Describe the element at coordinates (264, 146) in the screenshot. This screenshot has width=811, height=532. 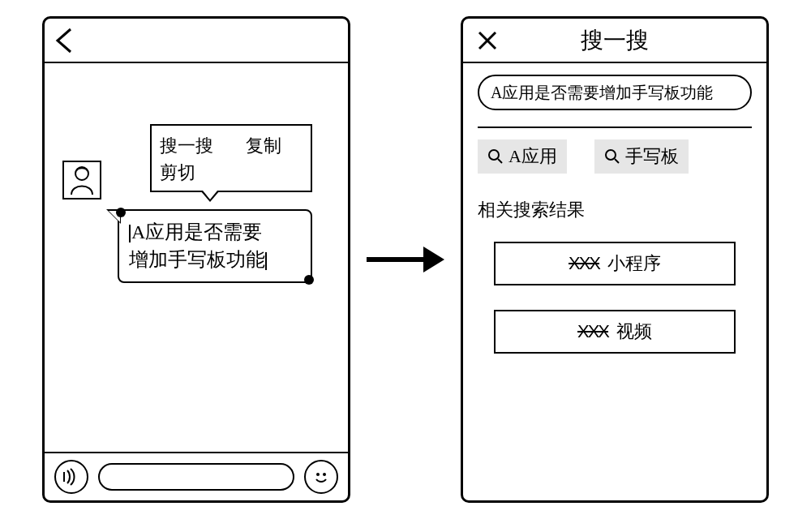
I see `menu-item-copy: 复制` at that location.